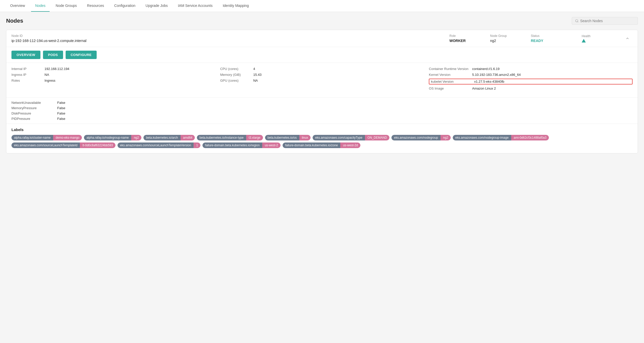 The image size is (644, 343). I want to click on node-card-header: Node ID ip-192-168-112-194.us-west-2.com…, so click(322, 39).